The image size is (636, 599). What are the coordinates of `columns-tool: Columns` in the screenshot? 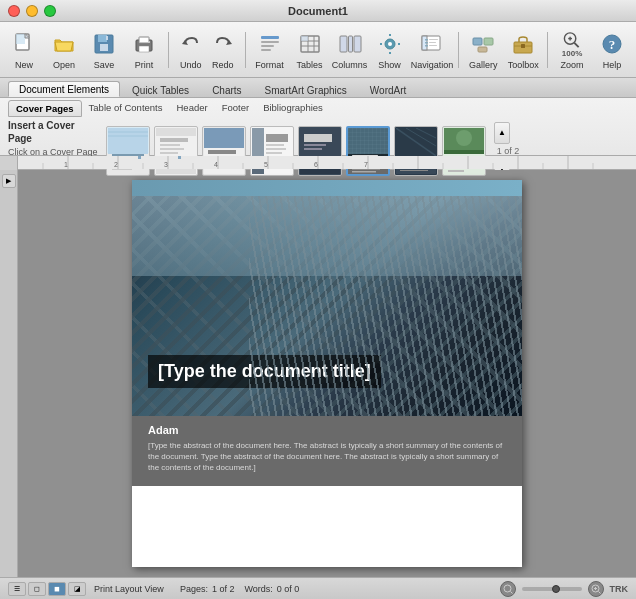 It's located at (350, 50).